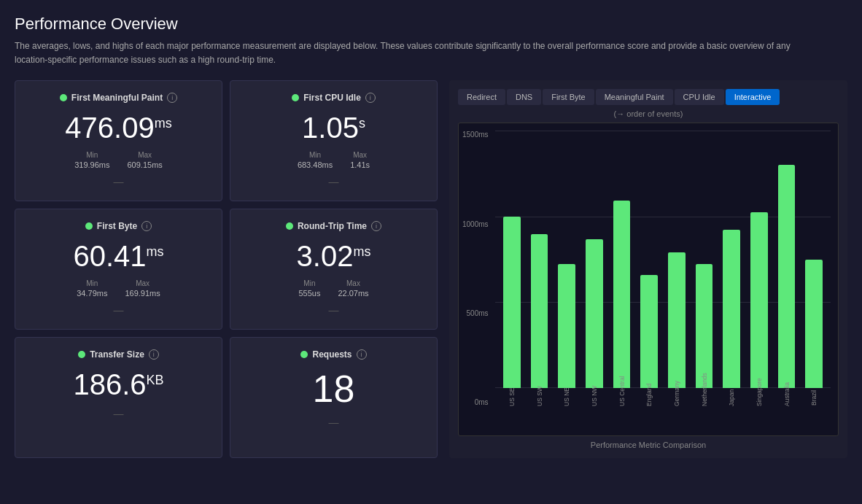  What do you see at coordinates (334, 389) in the screenshot?
I see `metric-value-requests: 18` at bounding box center [334, 389].